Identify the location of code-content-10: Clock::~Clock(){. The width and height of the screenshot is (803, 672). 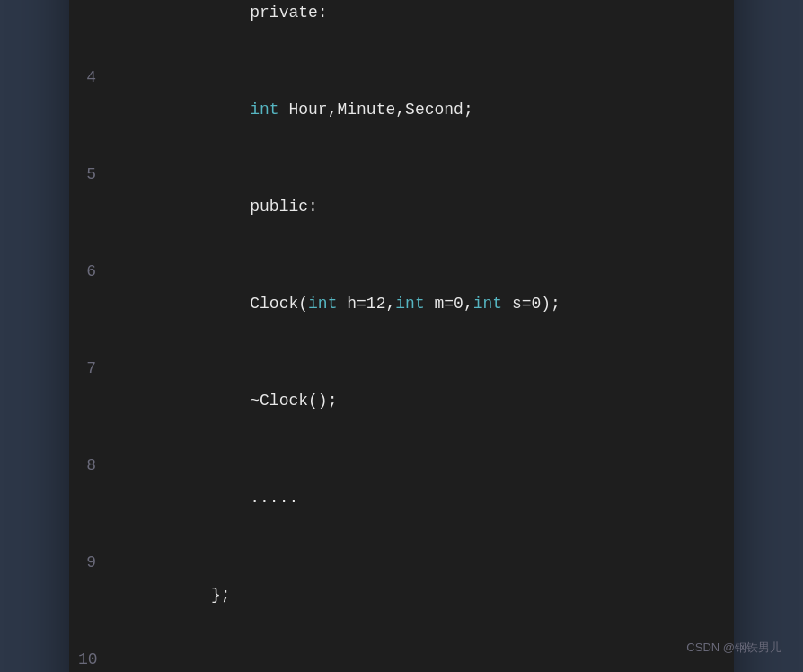
(241, 658).